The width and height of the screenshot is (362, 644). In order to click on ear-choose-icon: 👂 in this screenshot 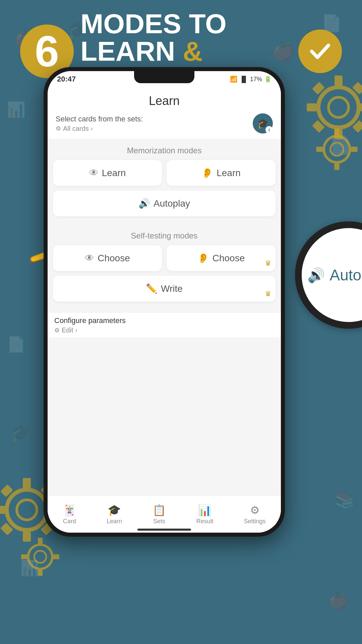, I will do `click(203, 258)`.